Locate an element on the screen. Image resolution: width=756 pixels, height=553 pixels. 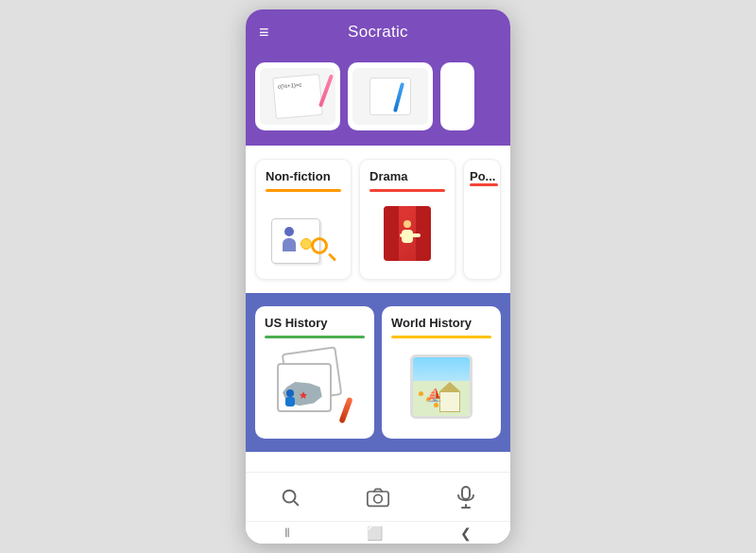
third-top-card is located at coordinates (457, 96).